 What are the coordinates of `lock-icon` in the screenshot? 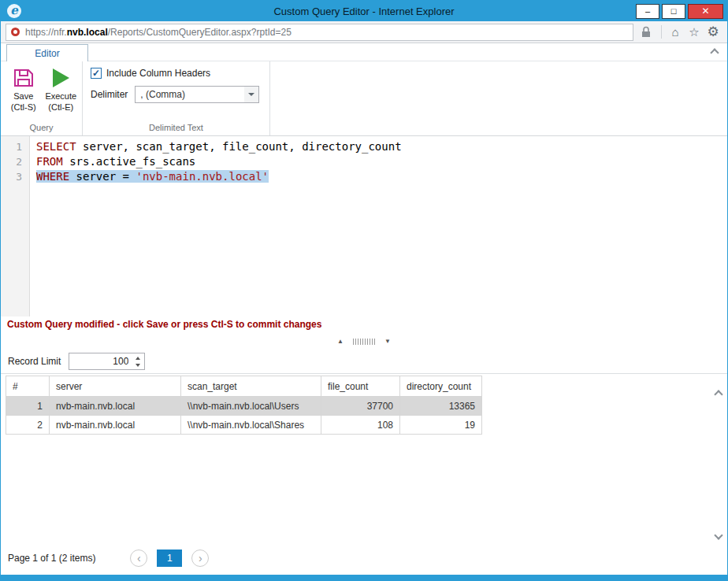 It's located at (646, 31).